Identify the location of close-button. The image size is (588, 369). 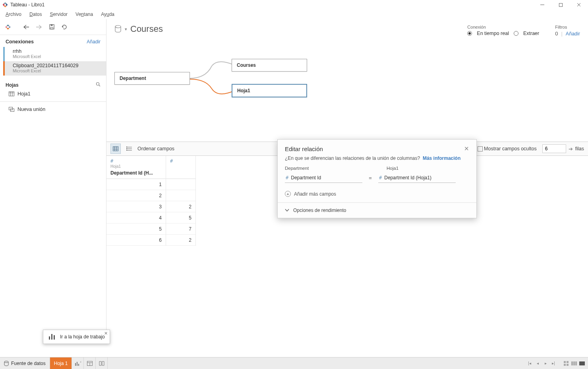
(579, 5).